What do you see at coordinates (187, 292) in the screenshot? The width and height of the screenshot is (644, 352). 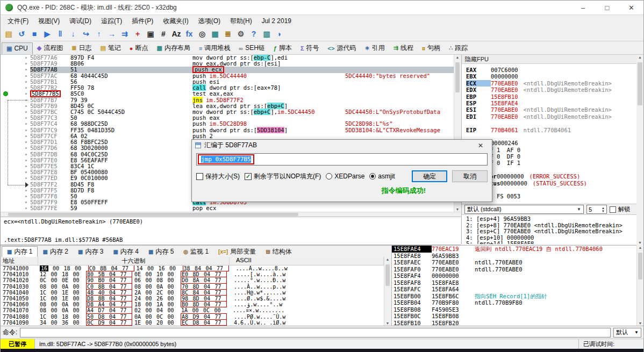 I see `hex-byte: 8C` at bounding box center [187, 292].